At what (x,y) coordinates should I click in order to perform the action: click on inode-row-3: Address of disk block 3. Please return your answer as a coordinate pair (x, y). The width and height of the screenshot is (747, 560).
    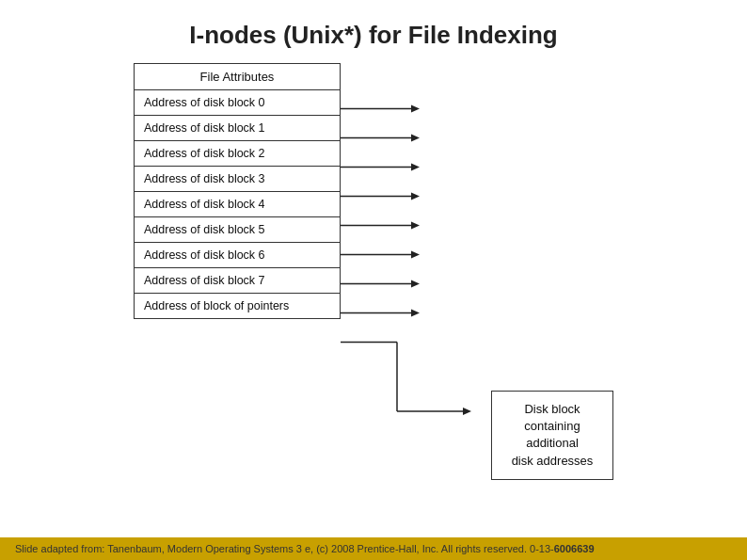
    Looking at the image, I should click on (237, 179).